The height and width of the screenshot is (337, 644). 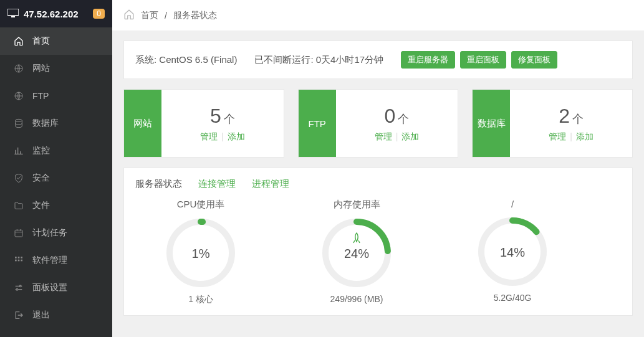 What do you see at coordinates (41, 178) in the screenshot?
I see `sidebar-item-label: 安全` at bounding box center [41, 178].